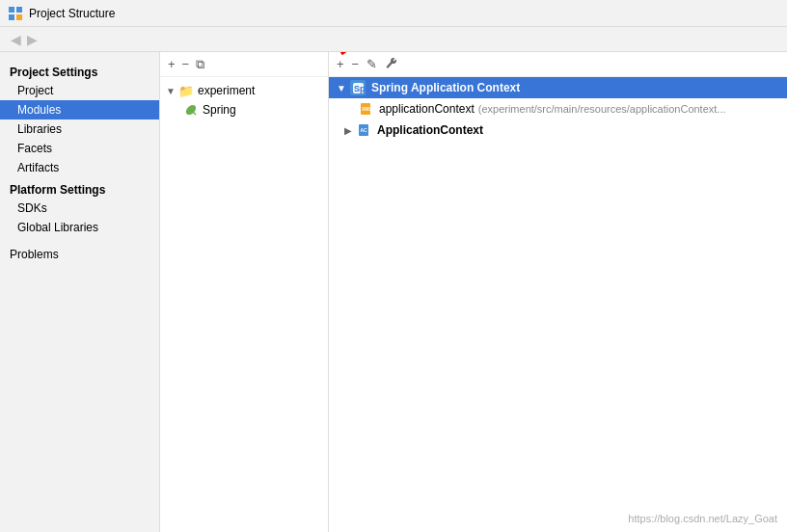  What do you see at coordinates (79, 227) in the screenshot?
I see `sidebar-item-global-libraries: Global Libraries` at bounding box center [79, 227].